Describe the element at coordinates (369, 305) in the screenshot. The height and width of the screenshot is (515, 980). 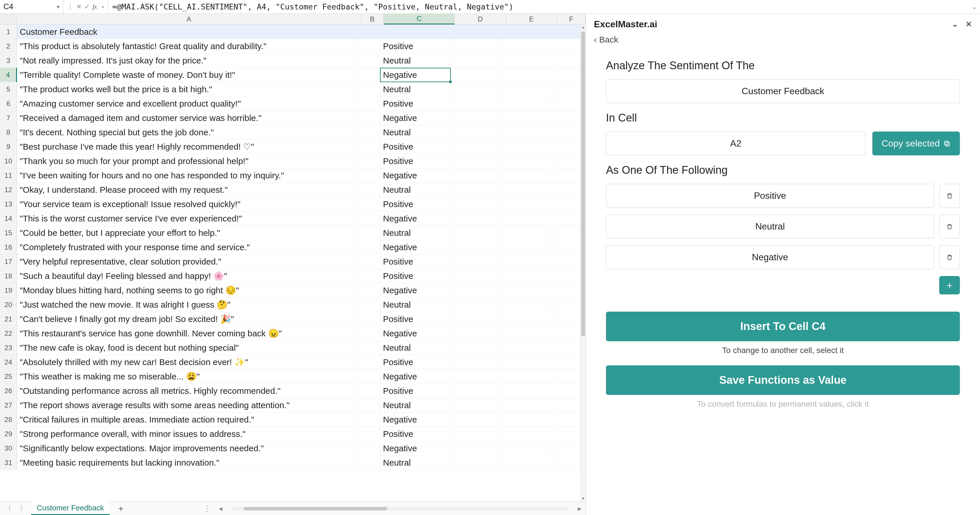
I see `cell-B20` at that location.